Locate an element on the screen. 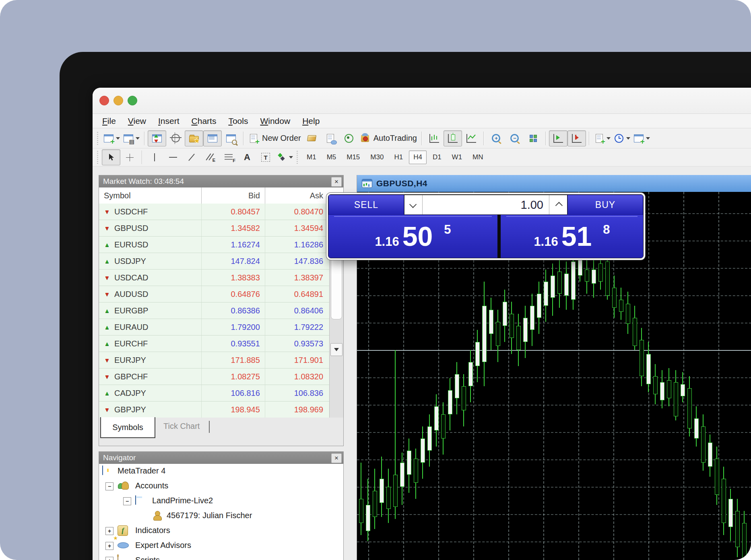 The width and height of the screenshot is (751, 560). chart-titlebar: GBPUSD,H4 is located at coordinates (554, 183).